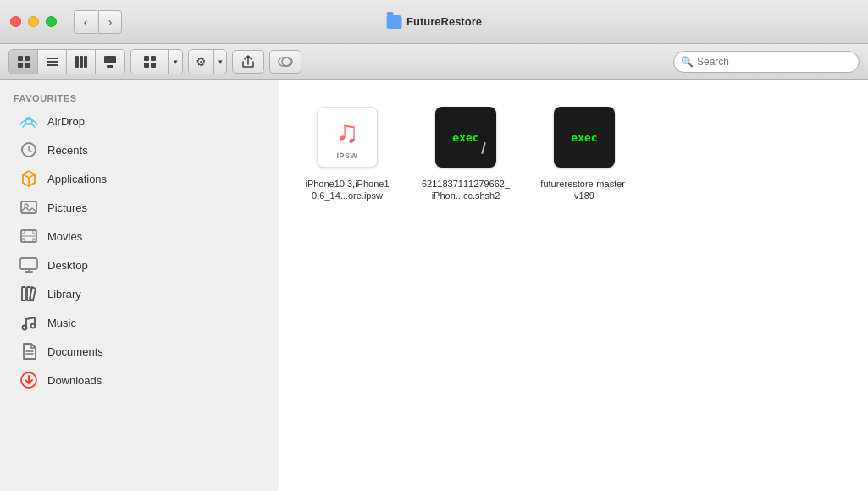 The image size is (868, 491). I want to click on sidebar-resize-handle, so click(277, 285).